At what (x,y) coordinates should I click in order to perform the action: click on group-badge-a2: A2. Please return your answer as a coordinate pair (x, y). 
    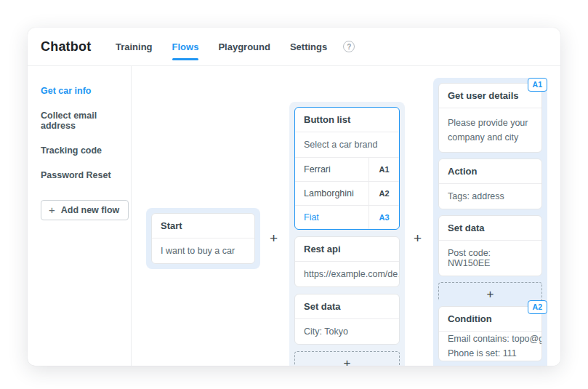
    Looking at the image, I should click on (538, 307).